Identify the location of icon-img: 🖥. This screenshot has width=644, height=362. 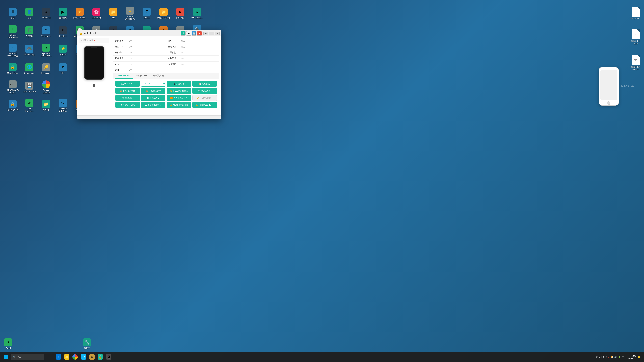
(12, 12).